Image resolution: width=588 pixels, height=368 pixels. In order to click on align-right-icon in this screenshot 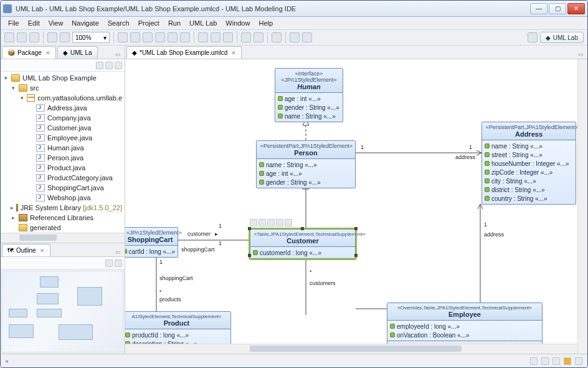, I will do `click(148, 37)`.